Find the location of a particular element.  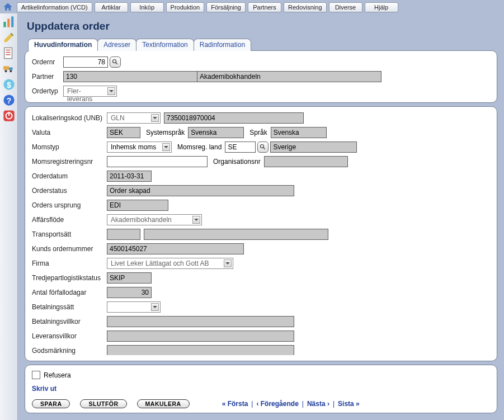

betalningssatt-label: Betalningssätt is located at coordinates (69, 307).